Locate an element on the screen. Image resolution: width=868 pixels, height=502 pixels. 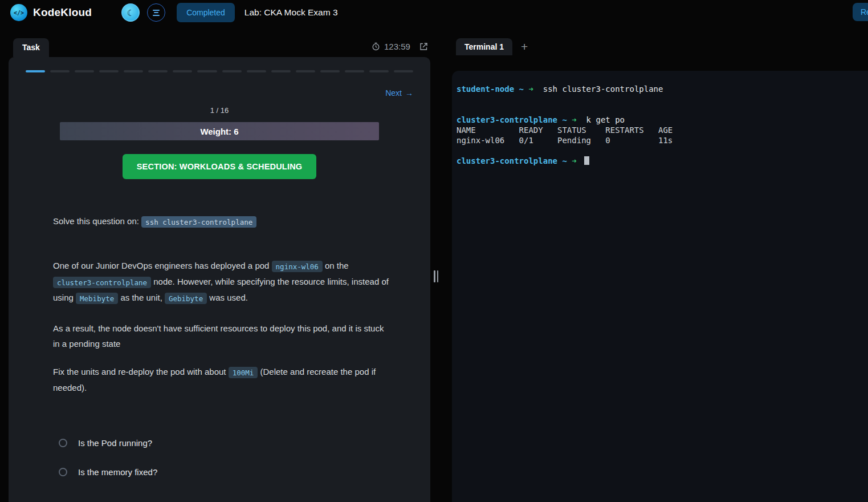
check-label: Is the memory fixed? is located at coordinates (117, 472).